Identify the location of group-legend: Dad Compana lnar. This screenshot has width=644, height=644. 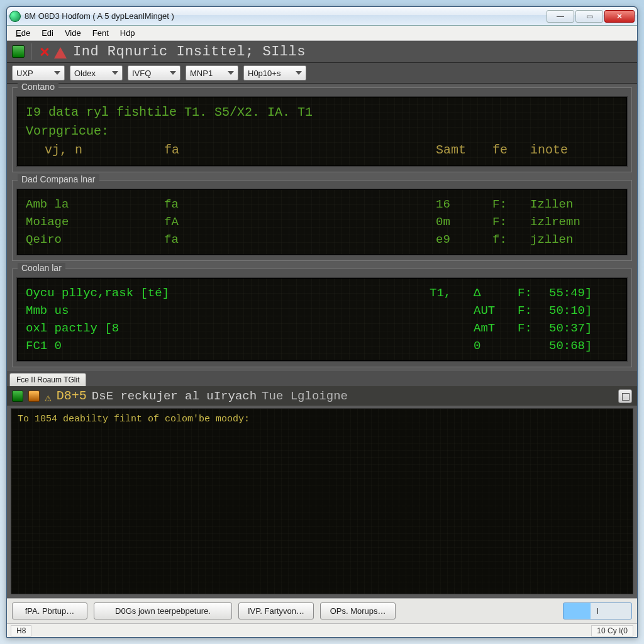
(58, 179).